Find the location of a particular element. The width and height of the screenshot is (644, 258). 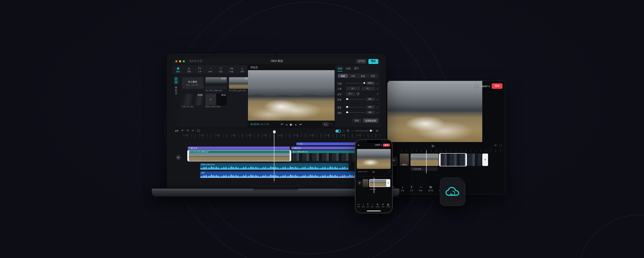

zoom-in-icon: ⊕ is located at coordinates (377, 131).